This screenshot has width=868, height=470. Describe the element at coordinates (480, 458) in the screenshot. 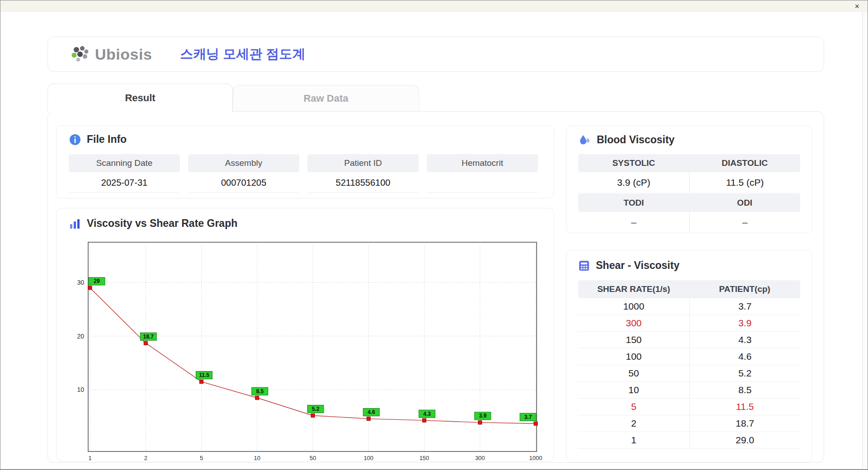

I see `svg-text: 300` at that location.